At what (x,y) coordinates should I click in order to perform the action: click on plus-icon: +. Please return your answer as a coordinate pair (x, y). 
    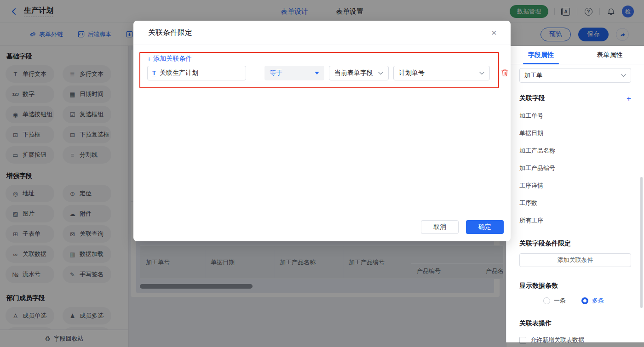
    Looking at the image, I should click on (149, 59).